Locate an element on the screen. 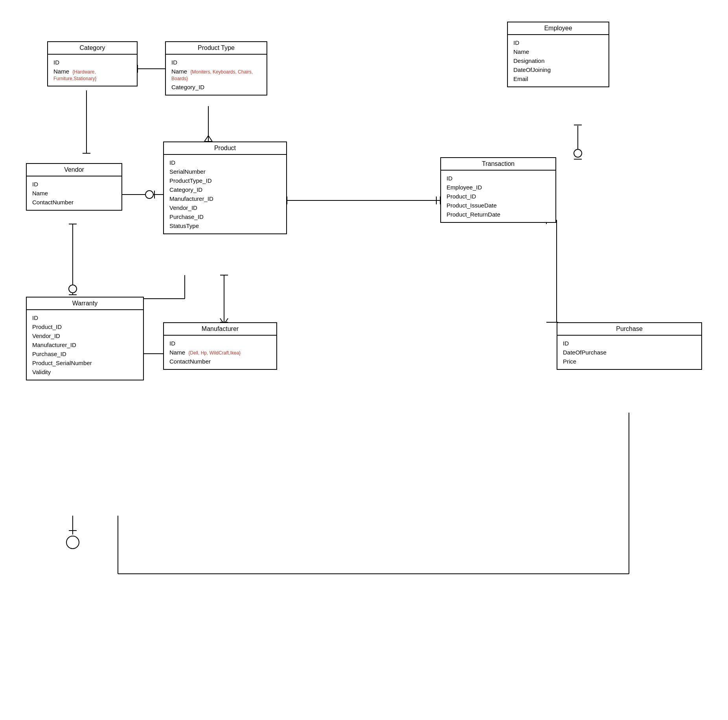  entity-warranty-attrs: ID Product_ID Vendor_ID Manufacturer_ID … is located at coordinates (85, 345).